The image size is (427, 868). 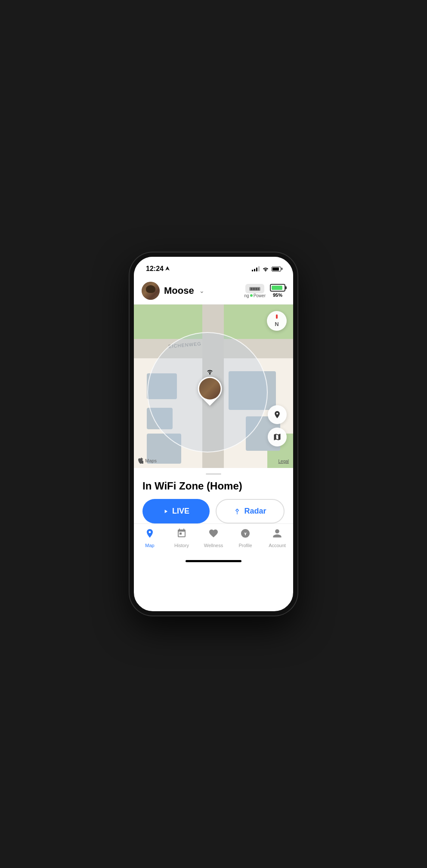 What do you see at coordinates (151, 461) in the screenshot?
I see `maps-brand-label: Maps` at bounding box center [151, 461].